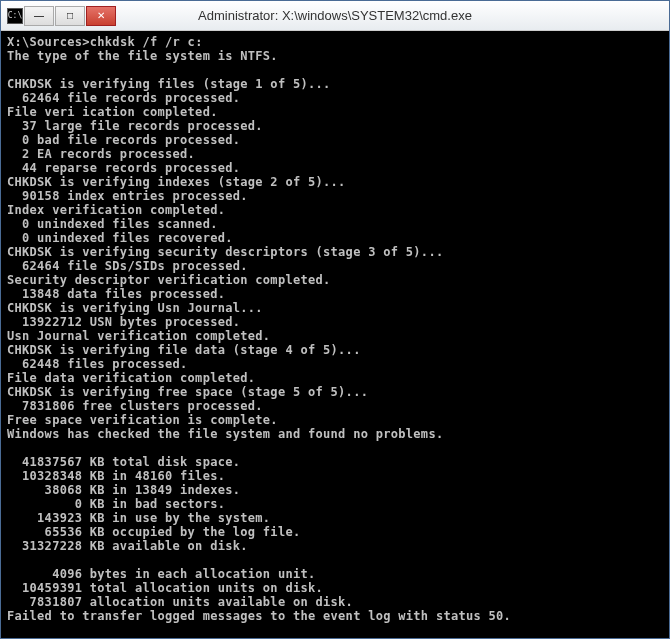  What do you see at coordinates (39, 16) in the screenshot?
I see `minimize-button: —` at bounding box center [39, 16].